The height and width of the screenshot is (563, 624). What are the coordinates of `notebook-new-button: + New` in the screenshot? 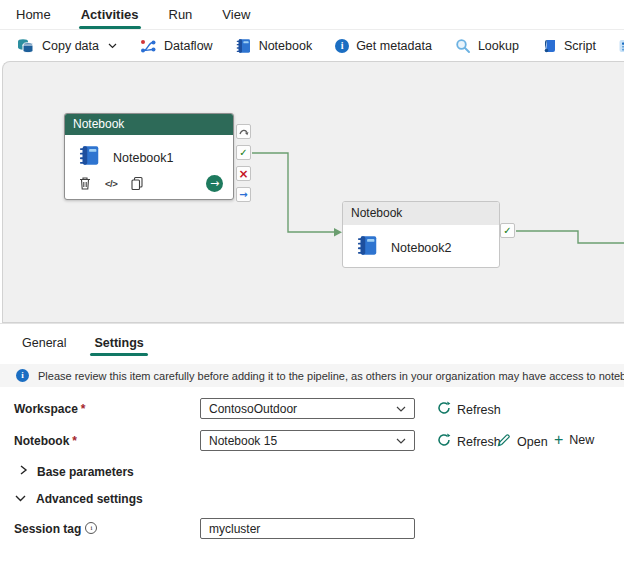 It's located at (574, 440).